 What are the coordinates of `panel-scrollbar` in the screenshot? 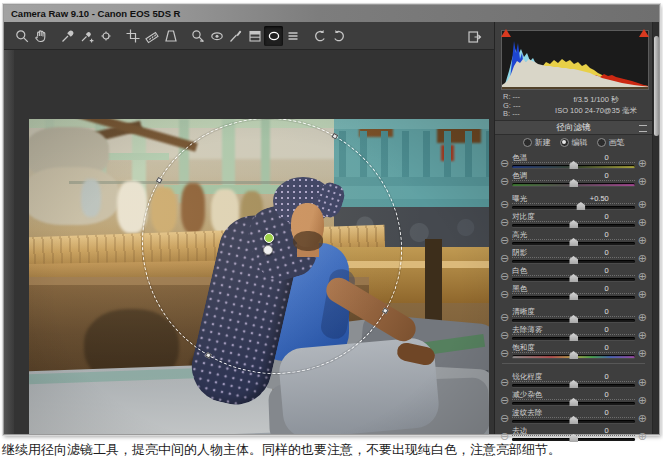 It's located at (656, 228).